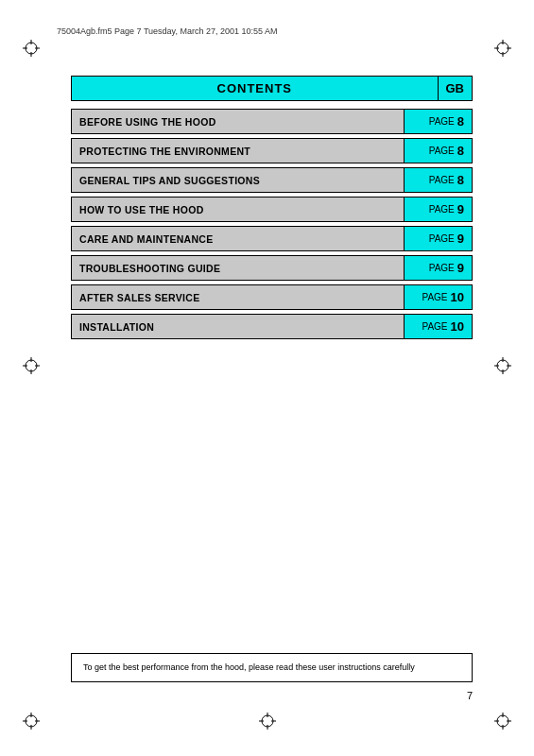  Describe the element at coordinates (238, 297) in the screenshot. I see `toc-label: AFTER SALES SERVICE` at that location.